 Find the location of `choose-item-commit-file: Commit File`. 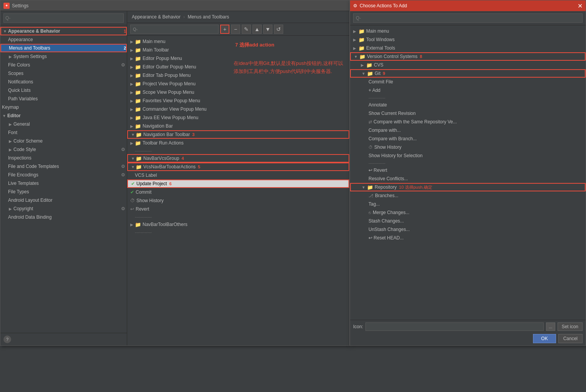

choose-item-commit-file: Commit File is located at coordinates (468, 82).